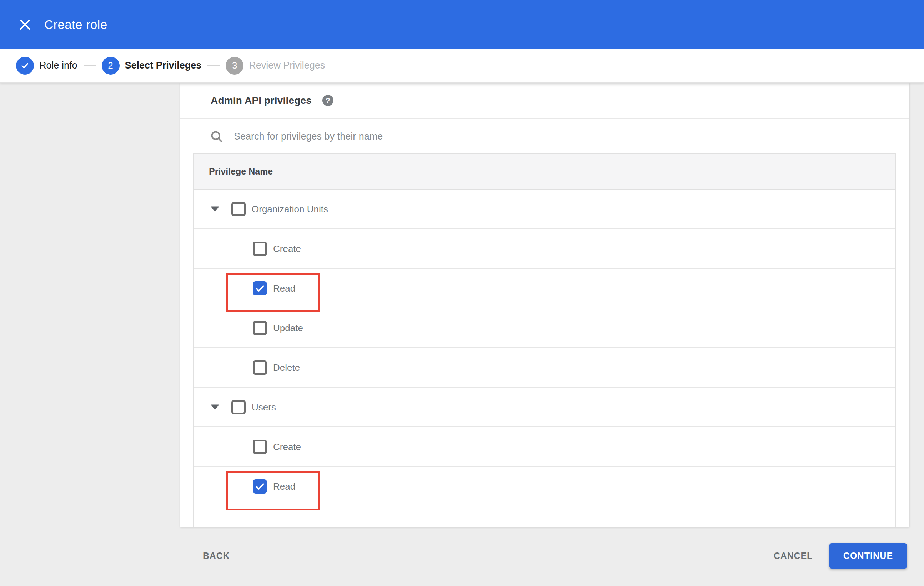 This screenshot has height=586, width=924. I want to click on panel-heading: Admin API privileges, so click(261, 100).